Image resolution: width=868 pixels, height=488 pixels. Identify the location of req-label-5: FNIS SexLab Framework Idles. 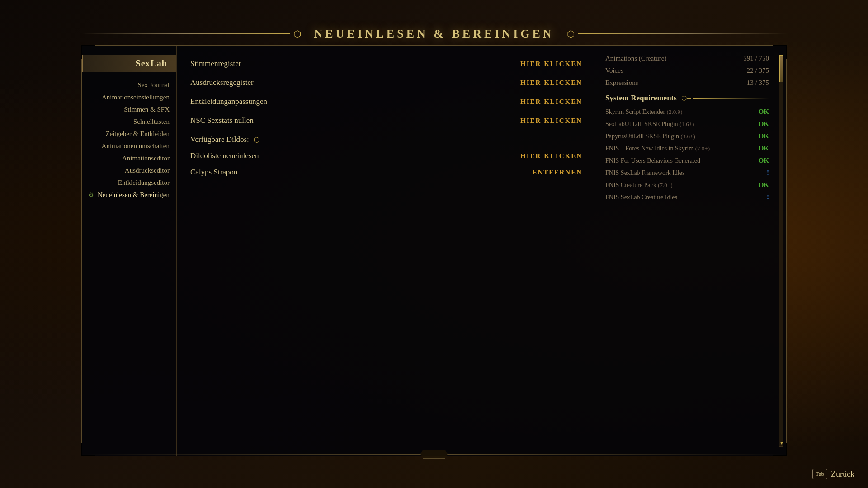
(645, 173).